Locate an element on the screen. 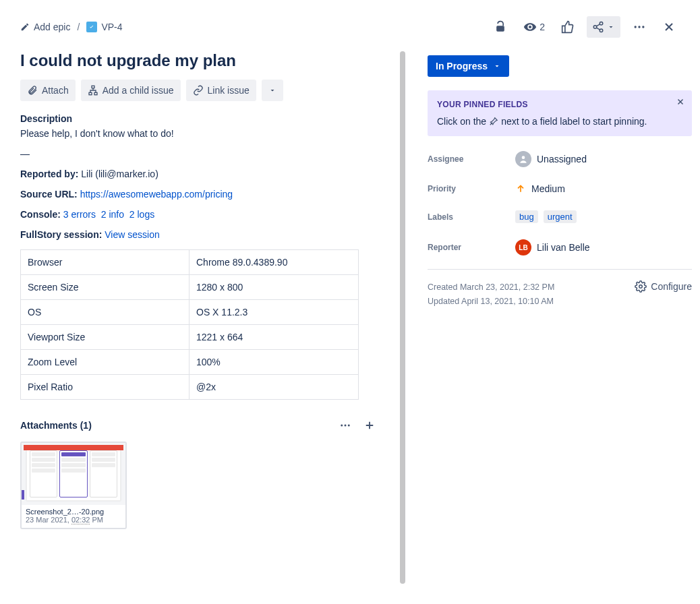 This screenshot has width=700, height=604. configure-button: Configure is located at coordinates (664, 286).